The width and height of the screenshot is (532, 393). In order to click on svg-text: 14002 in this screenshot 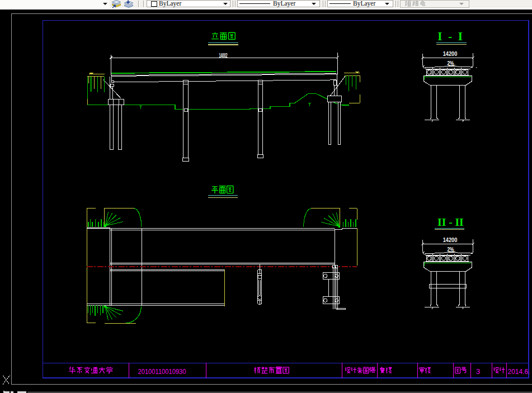, I will do `click(223, 56)`.